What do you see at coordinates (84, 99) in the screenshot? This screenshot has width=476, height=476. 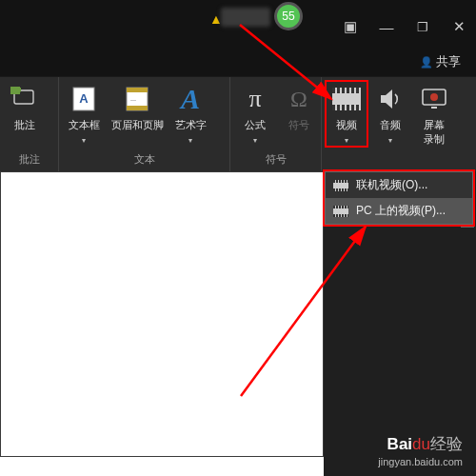 I see `textbox-icon: A` at bounding box center [84, 99].